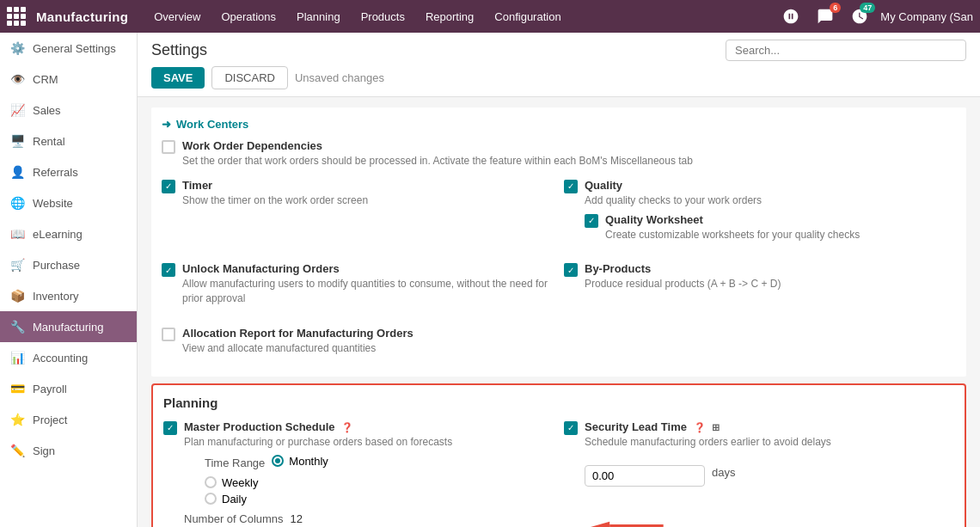 This screenshot has width=980, height=527. Describe the element at coordinates (791, 16) in the screenshot. I see `activity-icon` at that location.